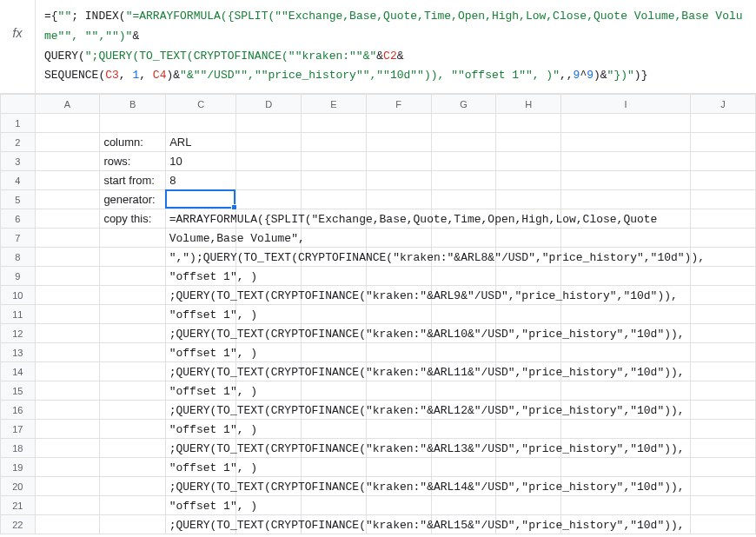 The width and height of the screenshot is (756, 537). What do you see at coordinates (269, 506) in the screenshot?
I see `cell-D21` at bounding box center [269, 506].